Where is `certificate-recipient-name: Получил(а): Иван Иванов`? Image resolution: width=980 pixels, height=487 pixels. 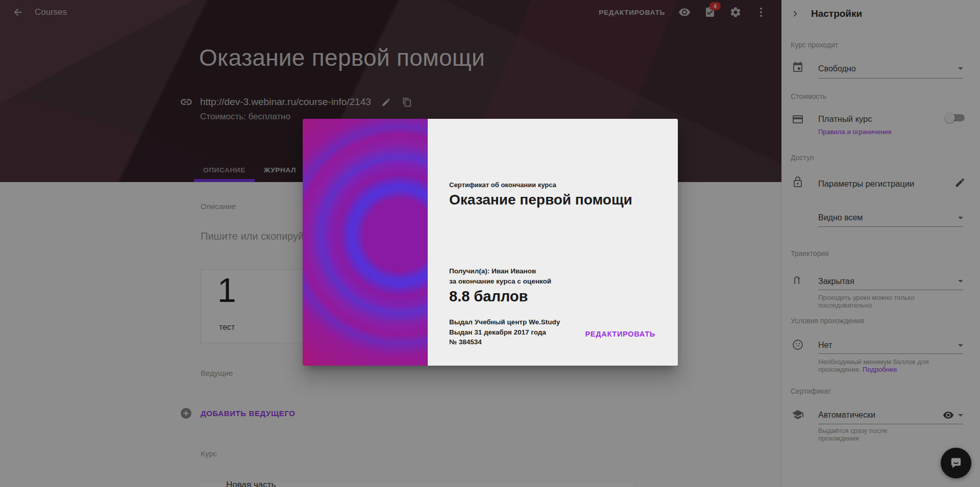
certificate-recipient-name: Получил(а): Иван Иванов is located at coordinates (500, 271).